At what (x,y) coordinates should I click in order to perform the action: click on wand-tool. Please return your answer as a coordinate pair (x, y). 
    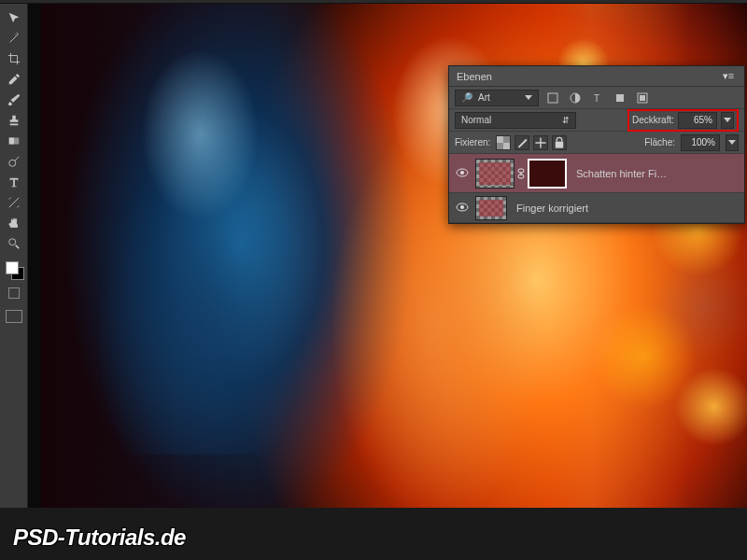
    Looking at the image, I should click on (14, 38).